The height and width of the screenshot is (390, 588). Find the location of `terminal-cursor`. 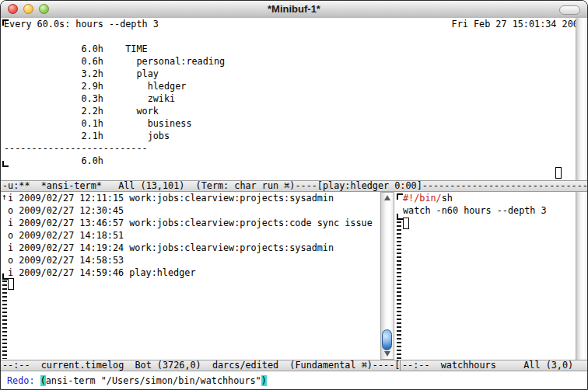

terminal-cursor is located at coordinates (558, 172).